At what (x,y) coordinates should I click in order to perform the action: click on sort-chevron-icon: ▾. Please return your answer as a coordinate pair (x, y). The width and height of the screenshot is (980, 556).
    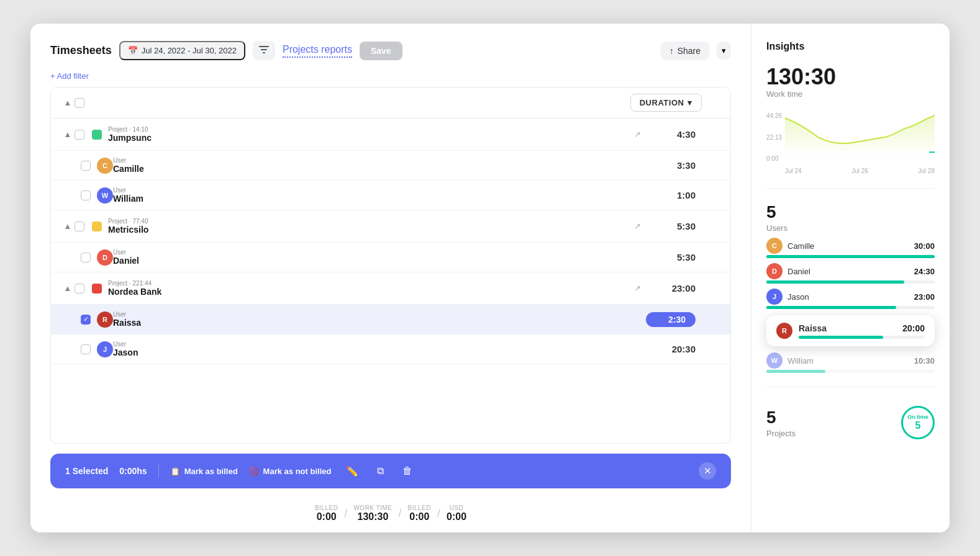
    Looking at the image, I should click on (690, 103).